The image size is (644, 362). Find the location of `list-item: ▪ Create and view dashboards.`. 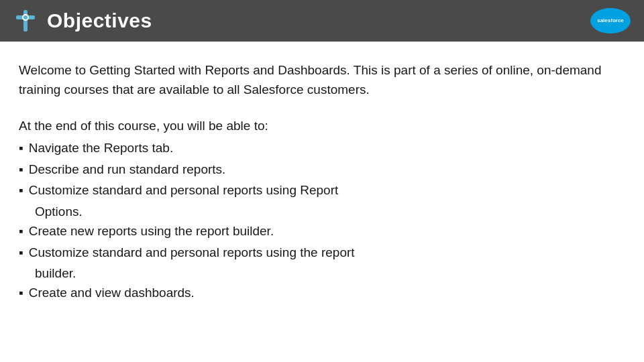

list-item: ▪ Create and view dashboards. is located at coordinates (322, 292).